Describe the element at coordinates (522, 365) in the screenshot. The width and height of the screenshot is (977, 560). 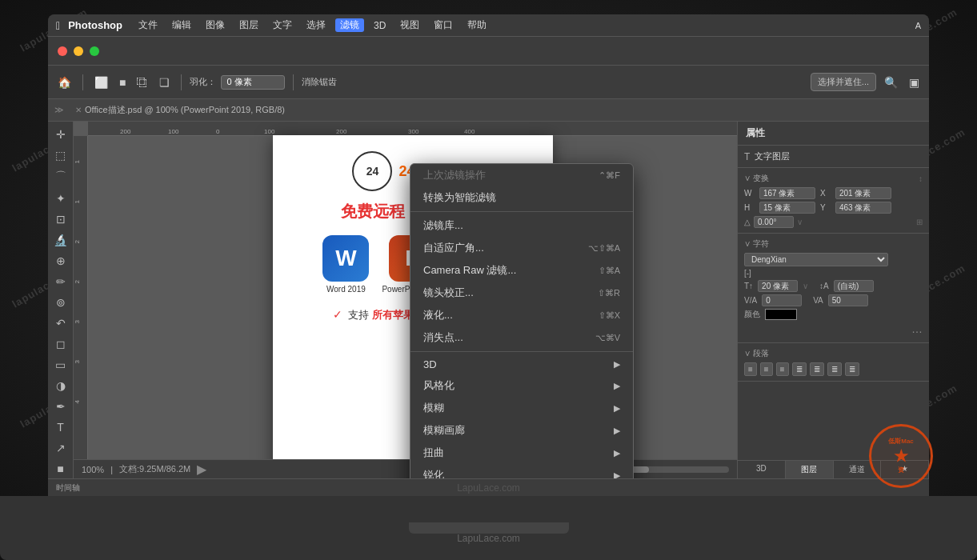
I see `filter-menu-3d: 3D ▶` at that location.